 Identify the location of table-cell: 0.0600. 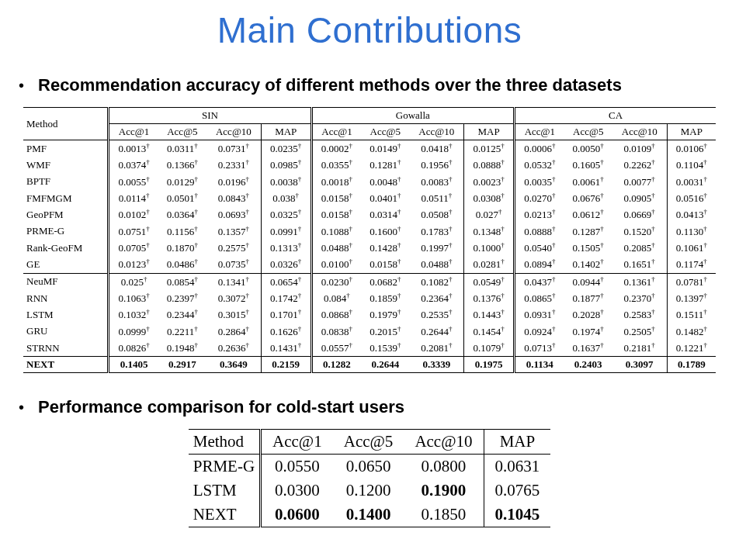
(297, 515).